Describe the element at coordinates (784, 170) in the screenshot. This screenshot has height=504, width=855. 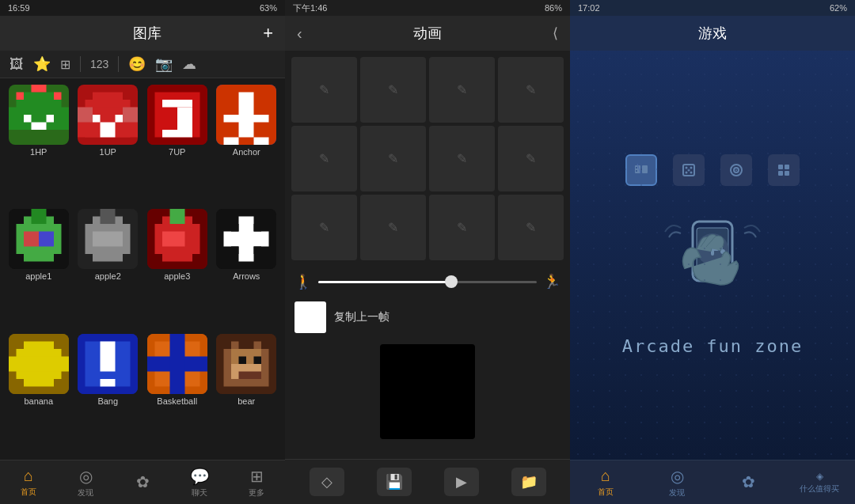
I see `grid-game-icon` at that location.